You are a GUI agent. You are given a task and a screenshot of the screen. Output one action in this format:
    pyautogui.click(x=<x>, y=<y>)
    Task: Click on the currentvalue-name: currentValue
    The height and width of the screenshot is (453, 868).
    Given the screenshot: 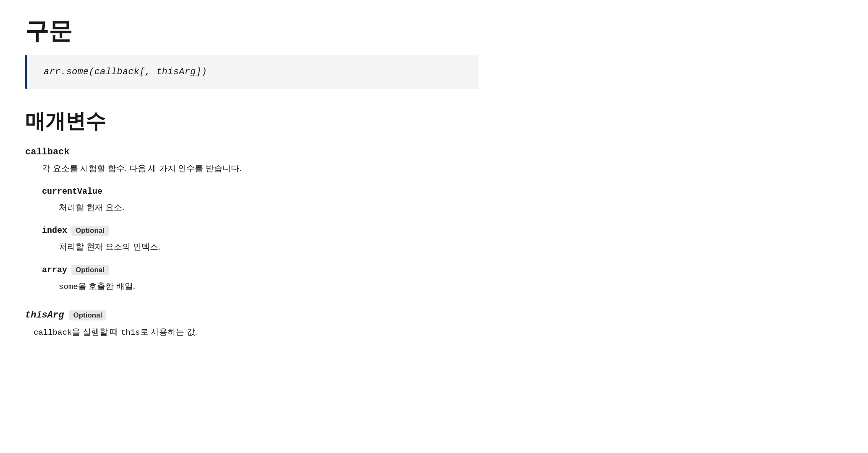 What is the action you would take?
    pyautogui.click(x=72, y=191)
    